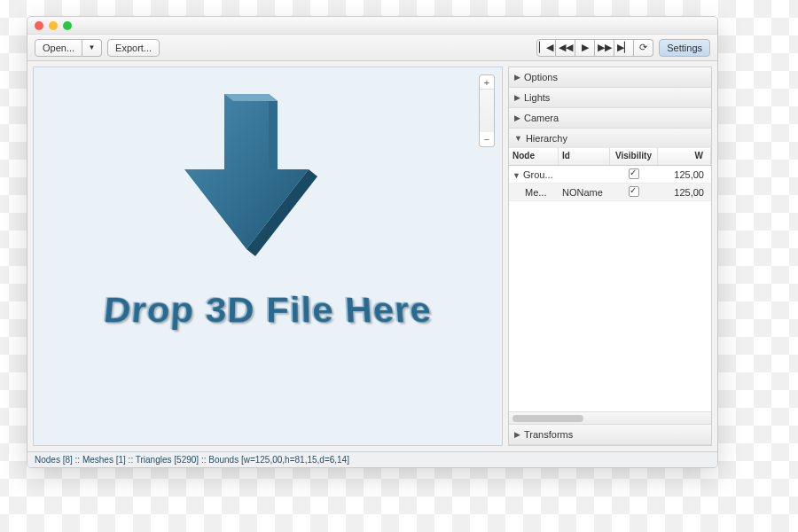 The image size is (798, 532). I want to click on section-lights: ▶Lights, so click(610, 98).